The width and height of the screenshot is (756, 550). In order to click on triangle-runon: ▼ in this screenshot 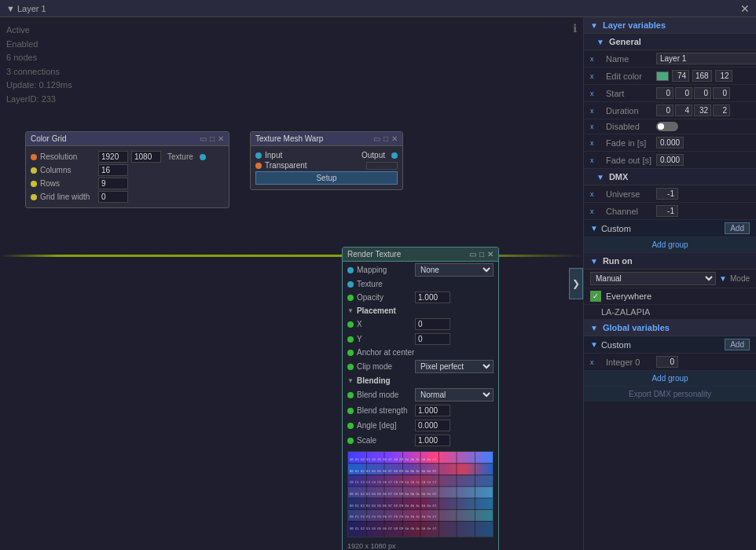, I will do `click(594, 261)`.